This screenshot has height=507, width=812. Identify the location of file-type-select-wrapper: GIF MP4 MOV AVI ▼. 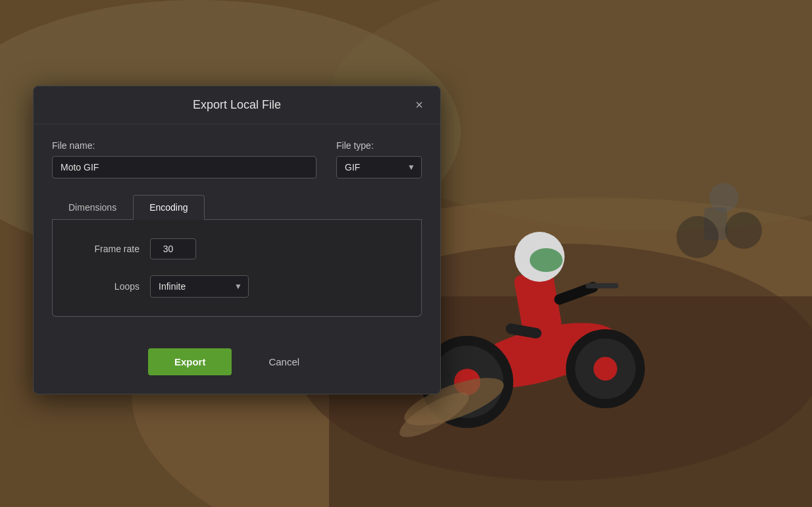
(379, 167).